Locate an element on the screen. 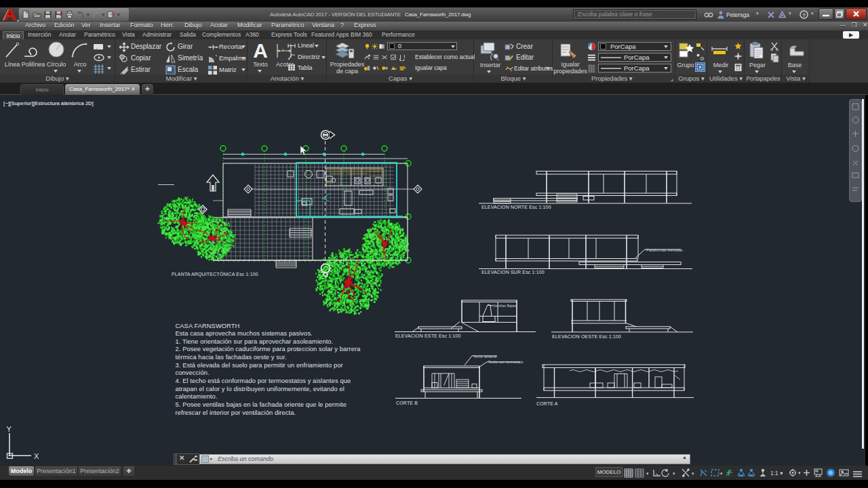  svg-text: ELEVACION OESTE Esc 1:100 is located at coordinates (587, 336).